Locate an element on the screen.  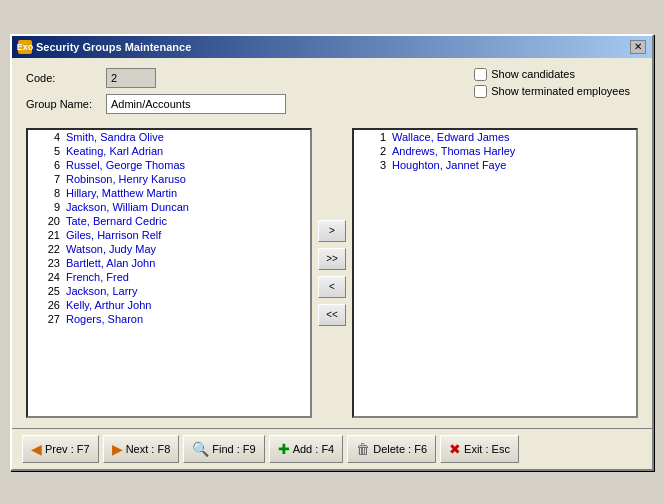
delete-label: Delete : F6 is located at coordinates (400, 449).